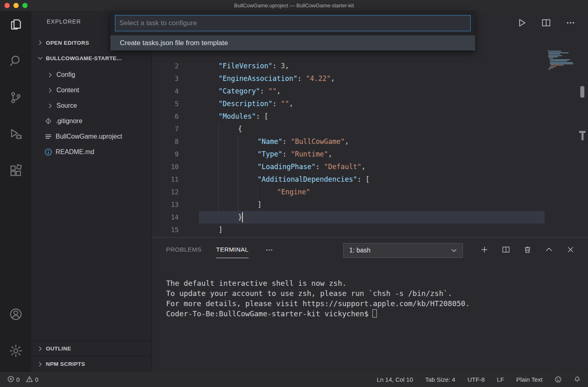 This screenshot has width=588, height=387. Describe the element at coordinates (165, 79) in the screenshot. I see `line-number: 3` at that location.